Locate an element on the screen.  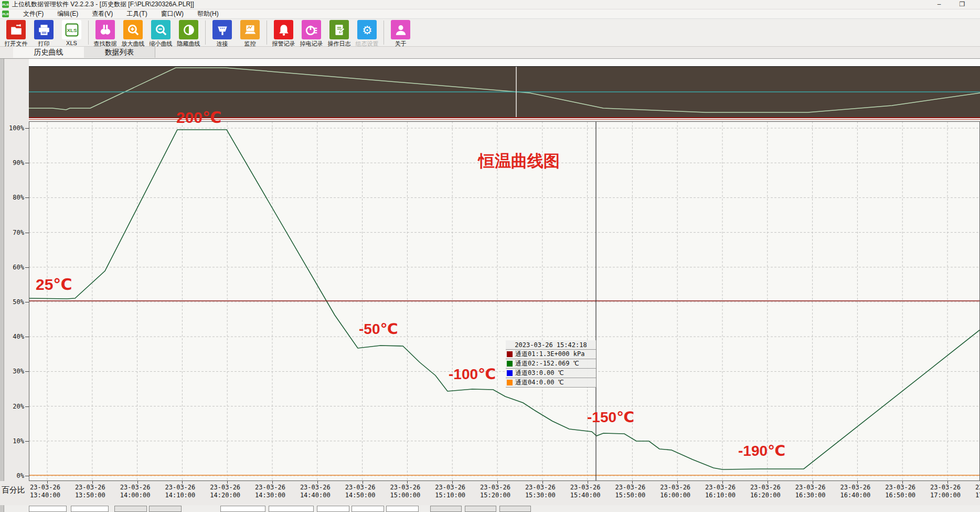
x-tick-time: 16:30:00 is located at coordinates (811, 496).